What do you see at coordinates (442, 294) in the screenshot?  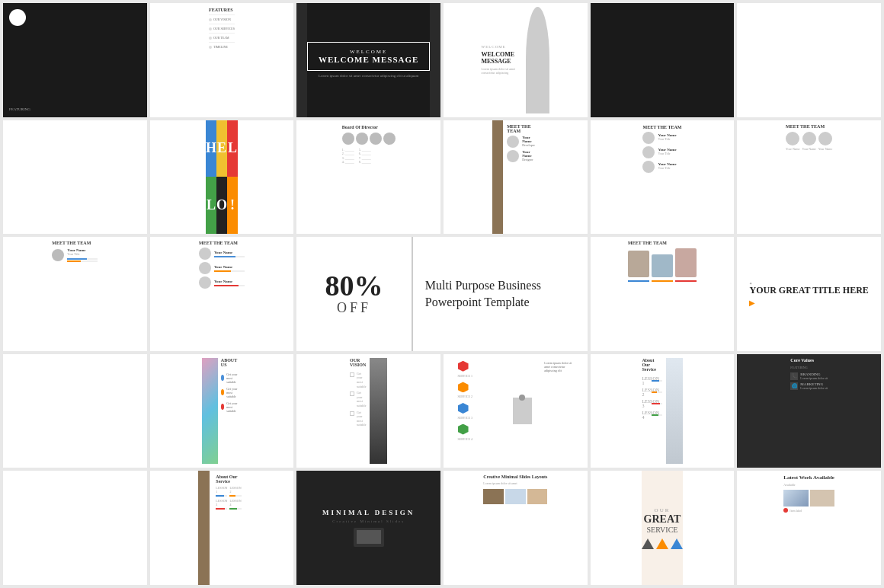 I see `slide-promo: 80% OFF Multi Purpose Business Powerpoin…` at bounding box center [442, 294].